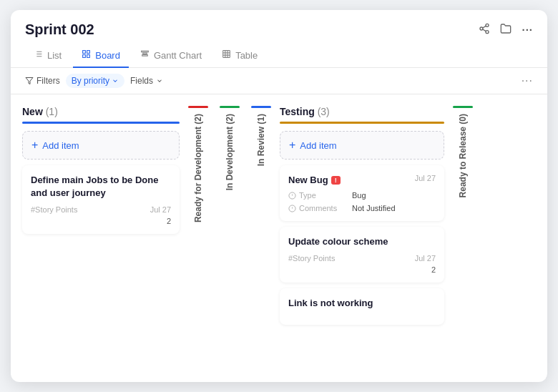  Describe the element at coordinates (60, 146) in the screenshot. I see `new-add-item-label: Add item` at that location.